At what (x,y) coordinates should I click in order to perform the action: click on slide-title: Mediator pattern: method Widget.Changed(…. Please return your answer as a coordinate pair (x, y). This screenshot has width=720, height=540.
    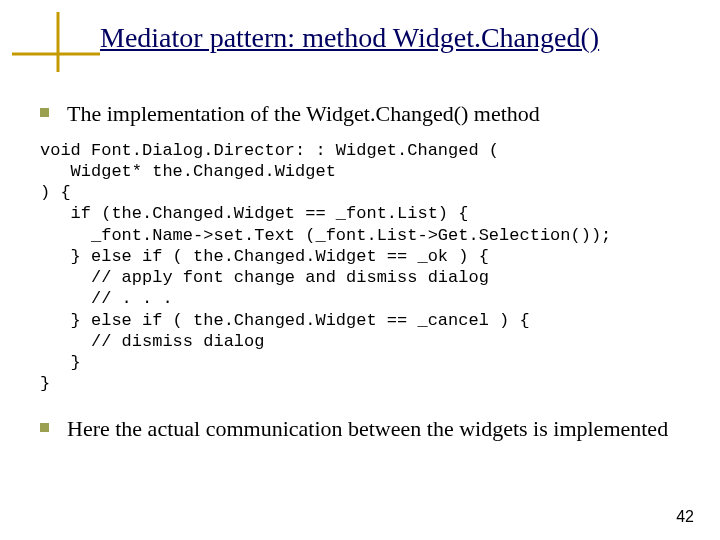
    Looking at the image, I should click on (395, 38).